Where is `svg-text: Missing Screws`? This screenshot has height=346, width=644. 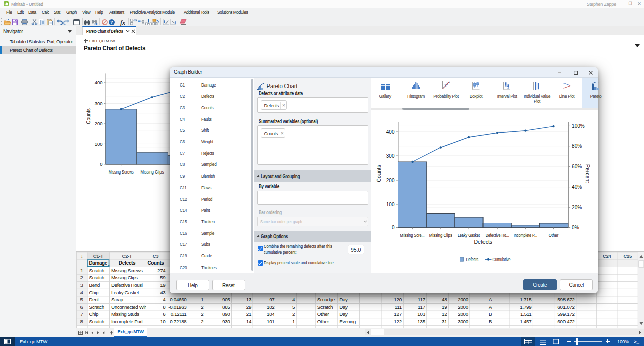
svg-text: Missing Screws is located at coordinates (127, 271).